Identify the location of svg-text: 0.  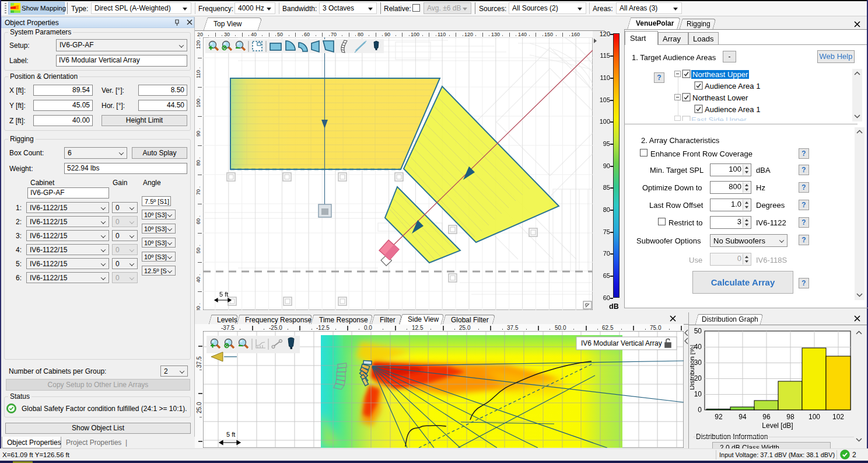
(700, 410).